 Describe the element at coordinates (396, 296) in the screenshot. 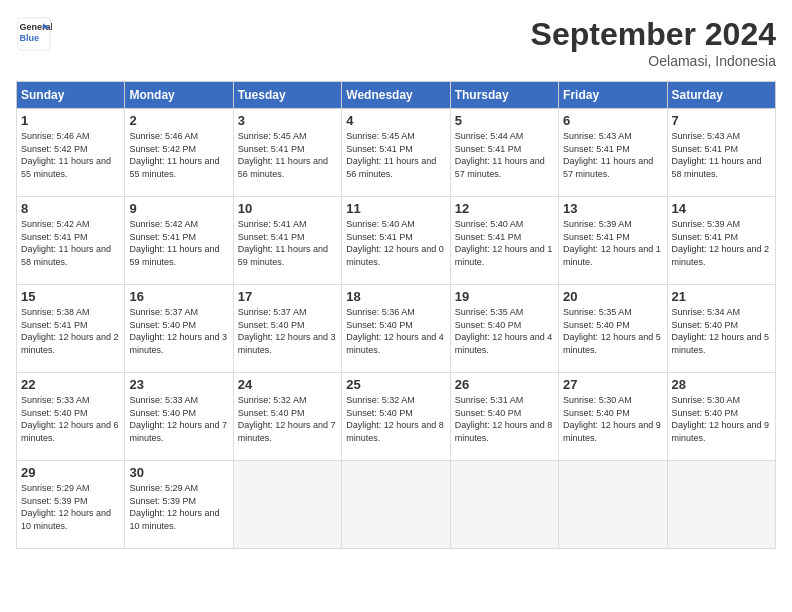

I see `day-number: 18` at that location.